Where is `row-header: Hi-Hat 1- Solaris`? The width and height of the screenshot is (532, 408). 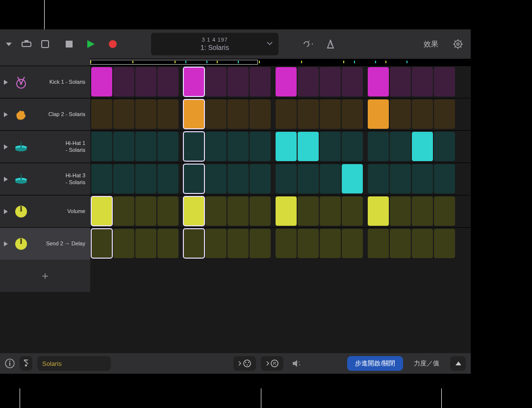
row-header: Hi-Hat 1- Solaris is located at coordinates (45, 147).